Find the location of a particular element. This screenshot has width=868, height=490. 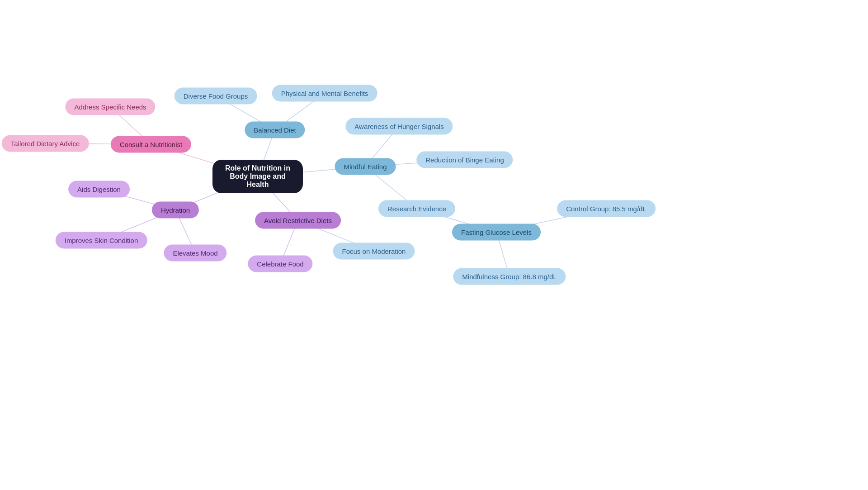

node-focus_moderation: Focus on Moderation is located at coordinates (374, 252).